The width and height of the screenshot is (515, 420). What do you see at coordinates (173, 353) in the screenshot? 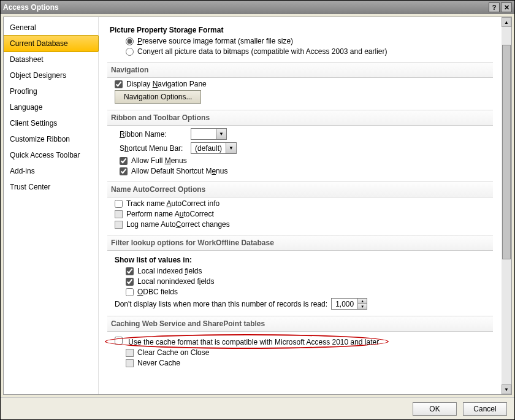
I see `clear-cache-label: Clear Cache on Close` at bounding box center [173, 353].